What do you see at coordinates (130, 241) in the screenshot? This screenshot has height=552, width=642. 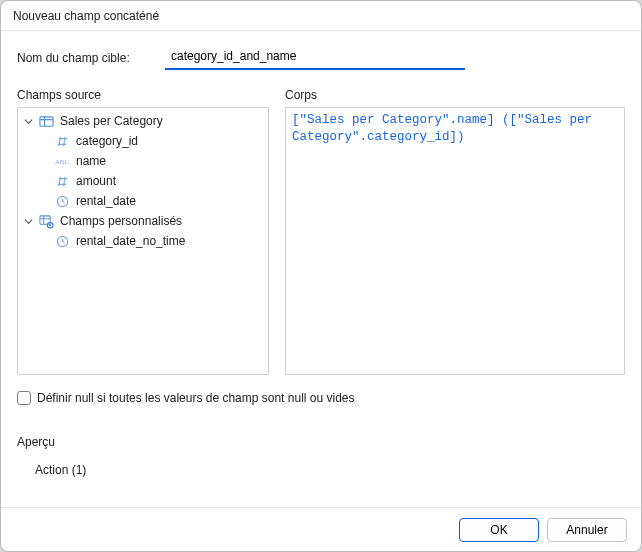 I see `tree-item-label: rental_date_no_time` at bounding box center [130, 241].